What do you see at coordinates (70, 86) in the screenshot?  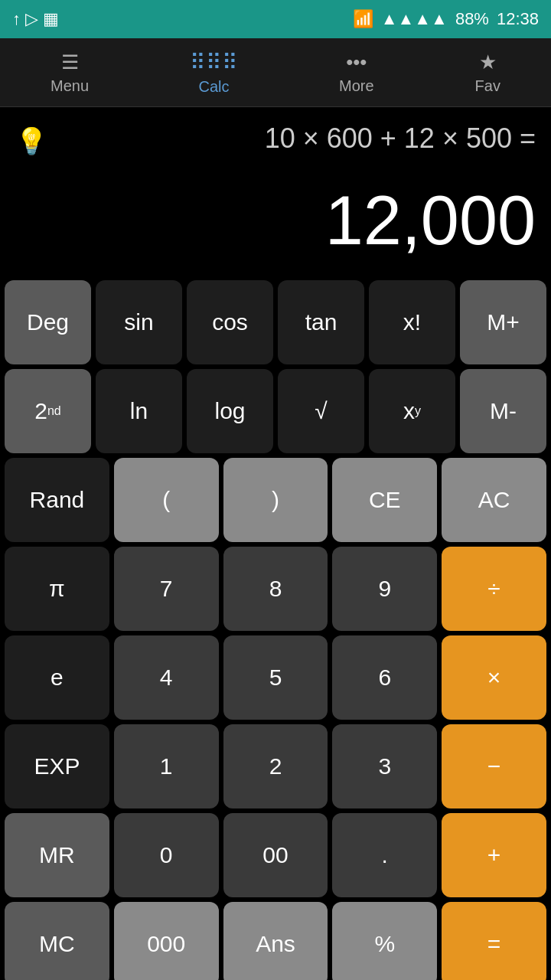 I see `menu-label: Menu` at bounding box center [70, 86].